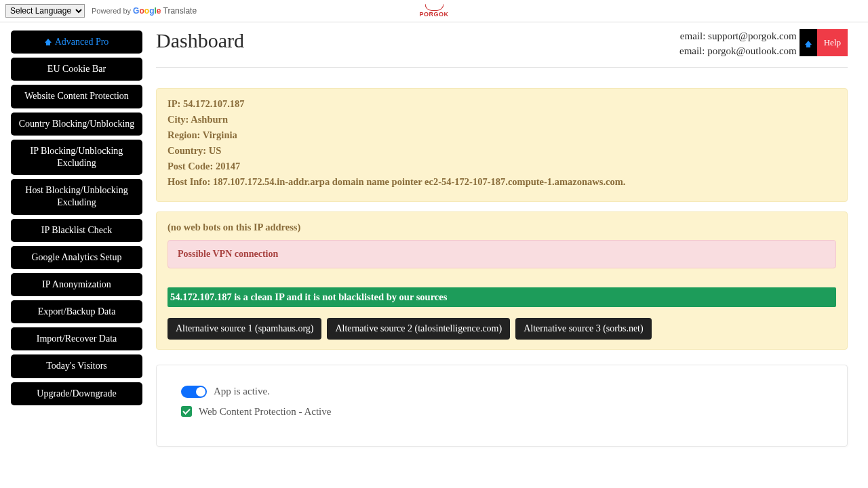 Image resolution: width=868 pixels, height=488 pixels. I want to click on language-select: Select Language, so click(45, 11).